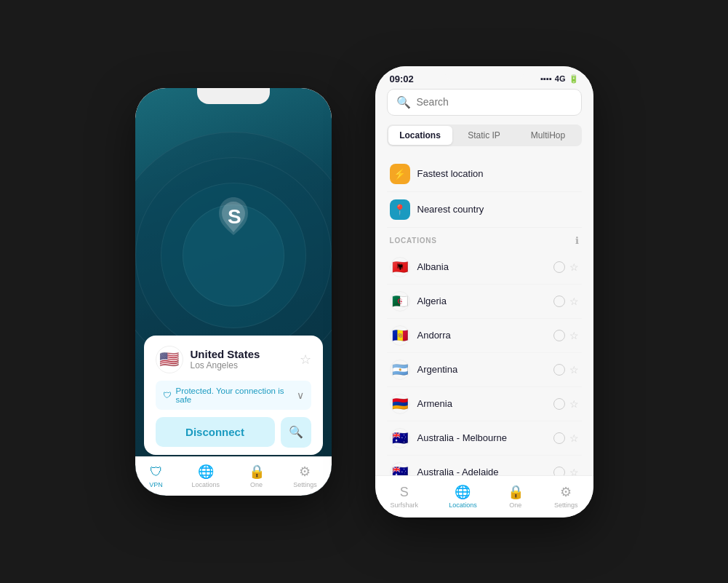 Image resolution: width=728 pixels, height=583 pixels. Describe the element at coordinates (205, 476) in the screenshot. I see `nav-item-locations: 🌐 Locations` at that location.